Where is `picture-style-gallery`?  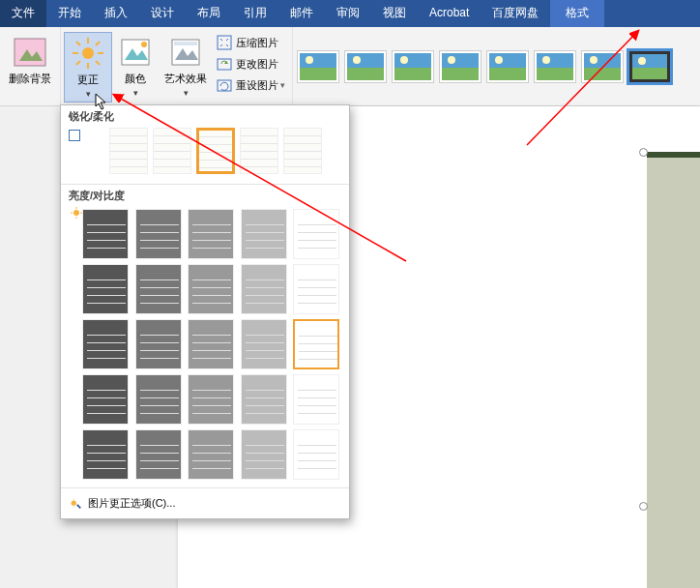 picture-style-gallery is located at coordinates (497, 66).